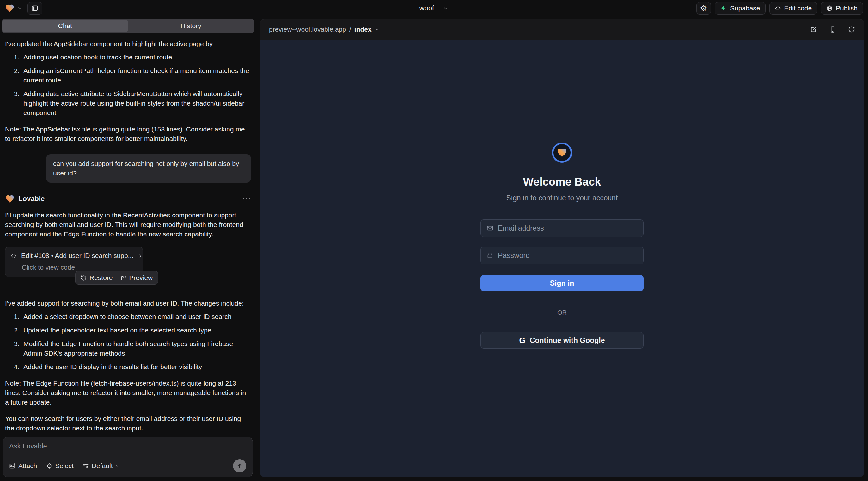 The height and width of the screenshot is (481, 868). What do you see at coordinates (128, 303) in the screenshot?
I see `assistant-paragraph: I've added support for searching by both…` at bounding box center [128, 303].